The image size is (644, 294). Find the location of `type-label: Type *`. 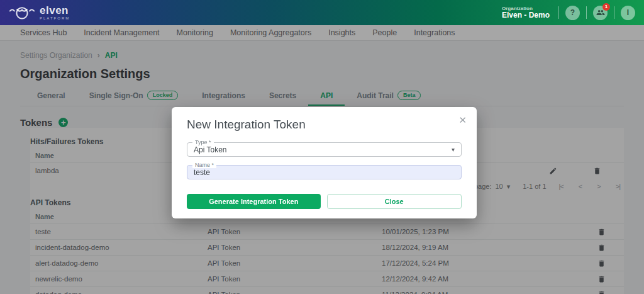

type-label: Type * is located at coordinates (203, 142).